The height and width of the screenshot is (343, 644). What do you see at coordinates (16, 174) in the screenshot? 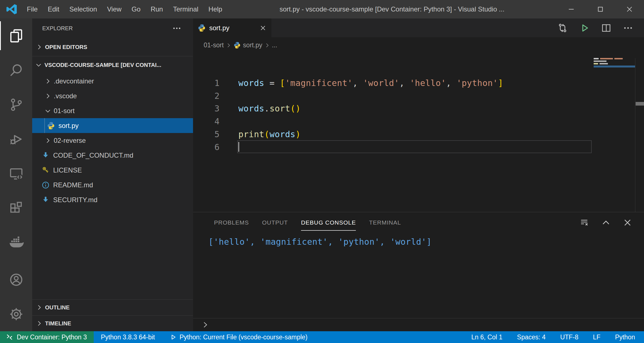
I see `remote-explorer-icon` at bounding box center [16, 174].